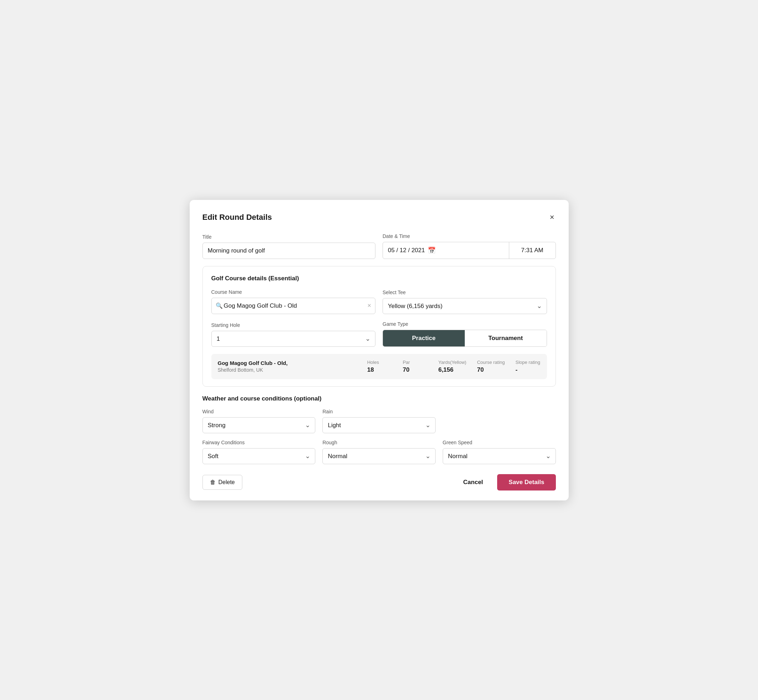  What do you see at coordinates (259, 456) in the screenshot?
I see `fairway-wrapper: HardNormalSoftWet ⌄` at bounding box center [259, 456].